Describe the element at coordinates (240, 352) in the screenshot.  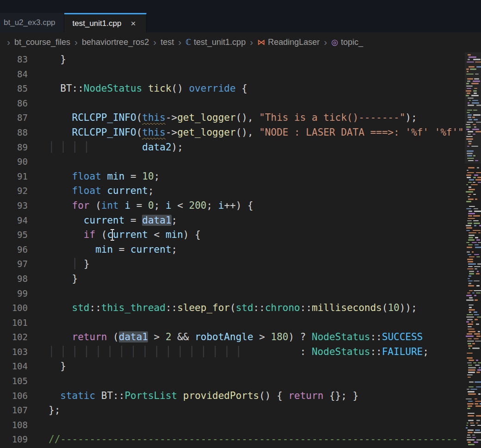
I see `code-line: 103│ │ │ │ │ │ │ │ │ │ │ │ │ │ │ │ │ : N…` at that location.